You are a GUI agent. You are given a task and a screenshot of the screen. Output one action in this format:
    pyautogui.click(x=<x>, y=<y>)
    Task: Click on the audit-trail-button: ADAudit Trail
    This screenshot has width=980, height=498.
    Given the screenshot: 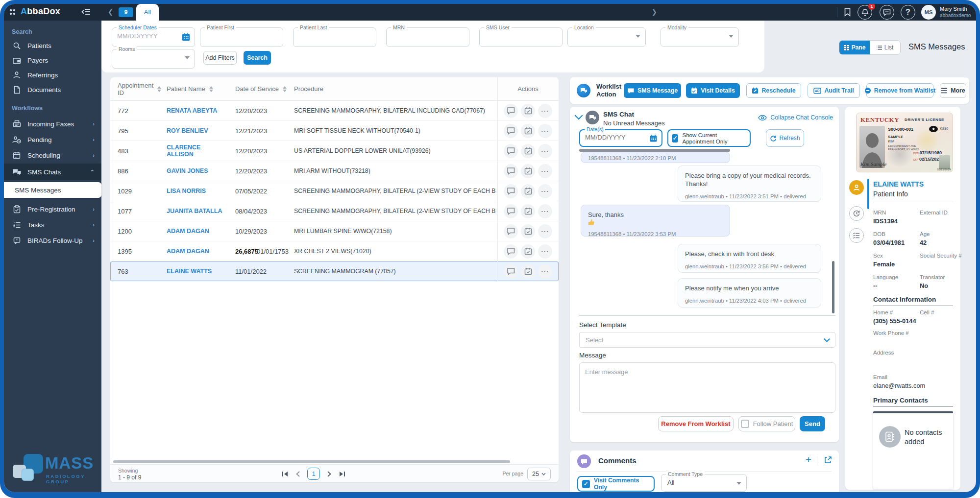 What is the action you would take?
    pyautogui.click(x=834, y=91)
    